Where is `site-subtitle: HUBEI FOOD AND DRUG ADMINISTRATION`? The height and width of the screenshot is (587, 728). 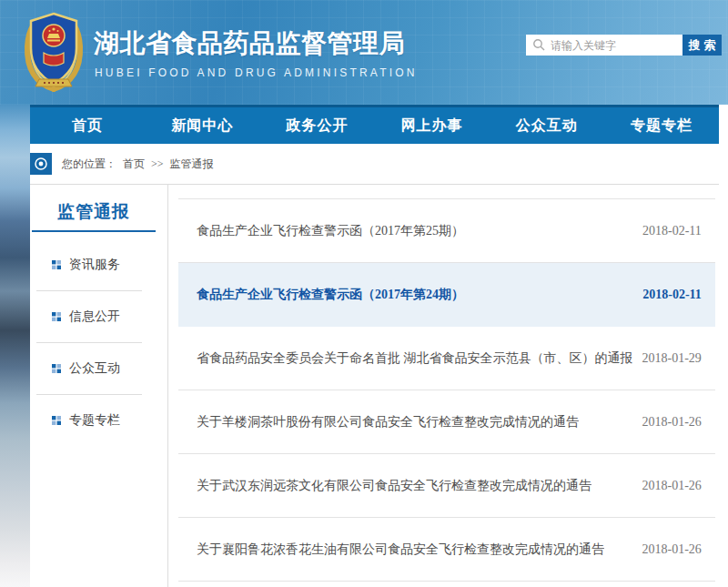 site-subtitle: HUBEI FOOD AND DRUG ADMINISTRATION is located at coordinates (257, 73).